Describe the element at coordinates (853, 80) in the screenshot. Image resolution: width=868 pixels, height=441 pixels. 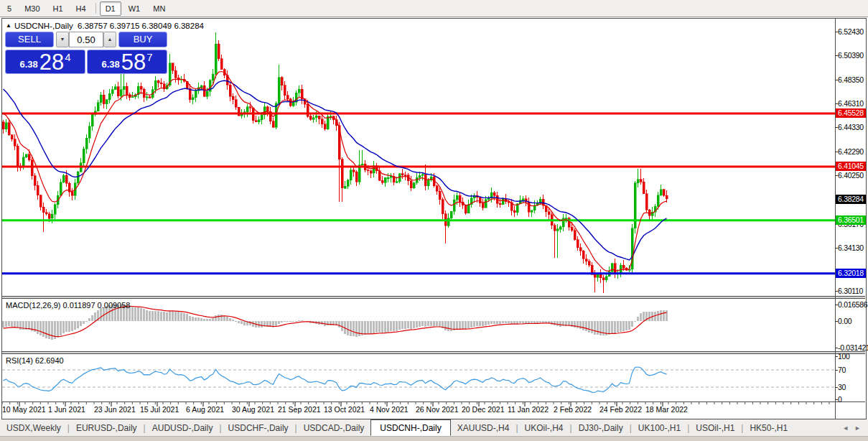
I see `price-tick-label: 6.48350` at that location.